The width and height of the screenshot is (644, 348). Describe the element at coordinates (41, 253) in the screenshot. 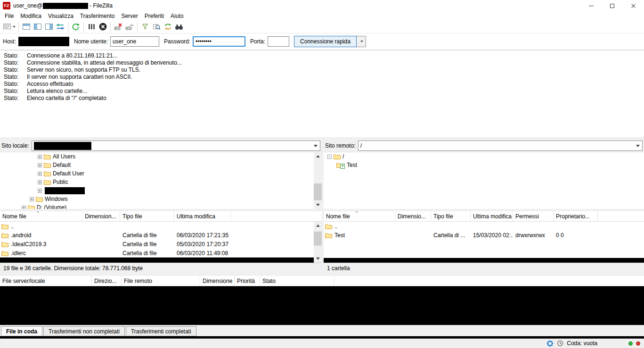

I see `file-name-cell: .idlerc` at that location.